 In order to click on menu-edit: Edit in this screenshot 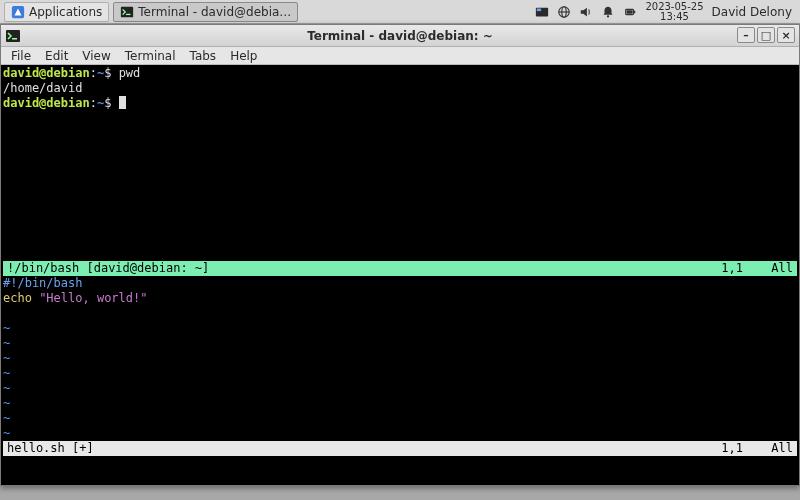, I will do `click(56, 56)`.